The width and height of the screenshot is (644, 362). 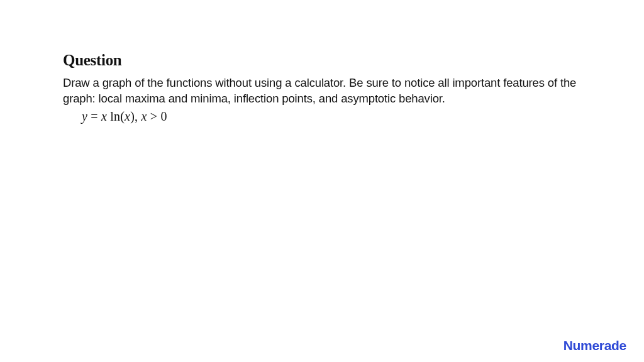 I want to click on question-prompt: Draw a graph of the functions without us…, so click(x=322, y=91).